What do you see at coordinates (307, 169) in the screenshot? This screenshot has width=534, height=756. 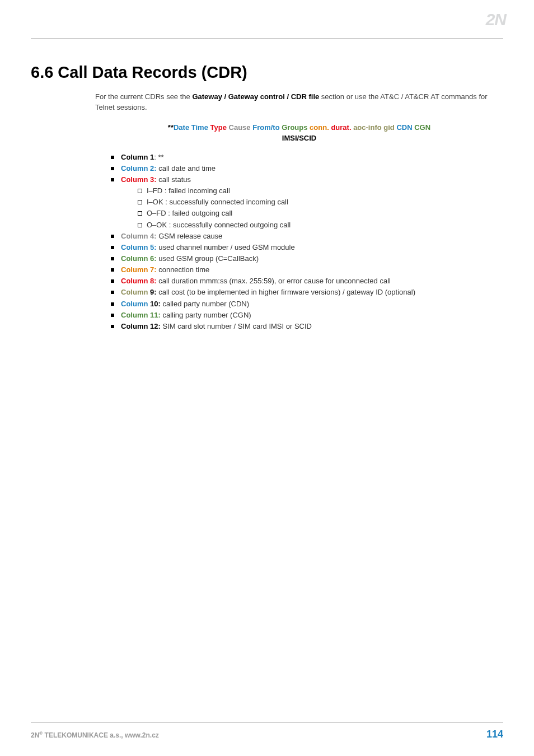 I see `list-item: Column 2: call date and time` at bounding box center [307, 169].